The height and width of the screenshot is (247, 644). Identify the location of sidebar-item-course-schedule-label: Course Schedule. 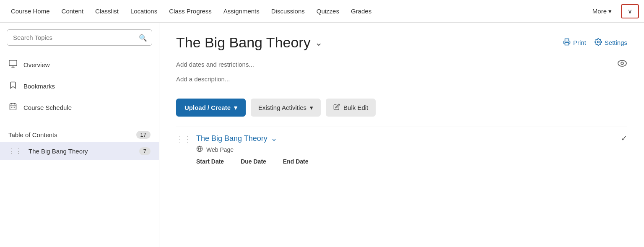
(48, 107).